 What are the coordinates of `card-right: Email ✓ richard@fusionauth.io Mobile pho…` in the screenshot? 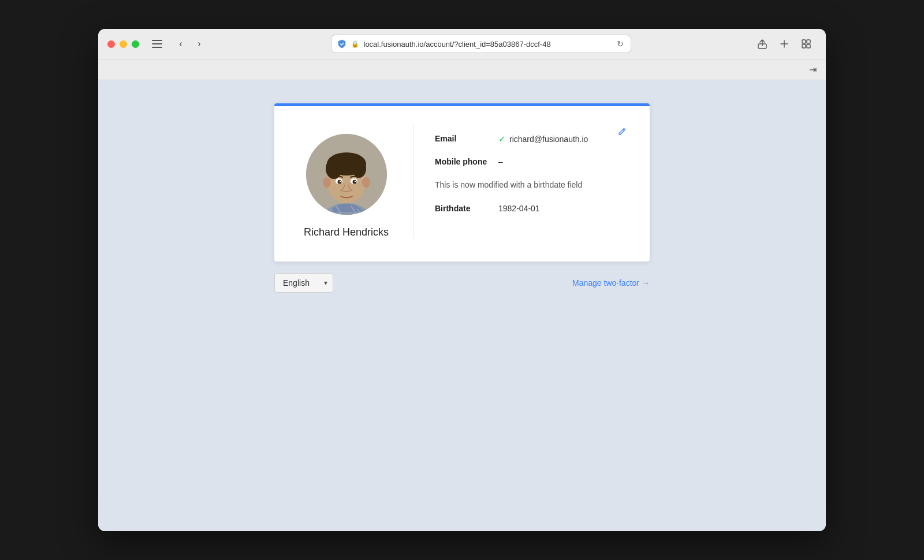 It's located at (523, 181).